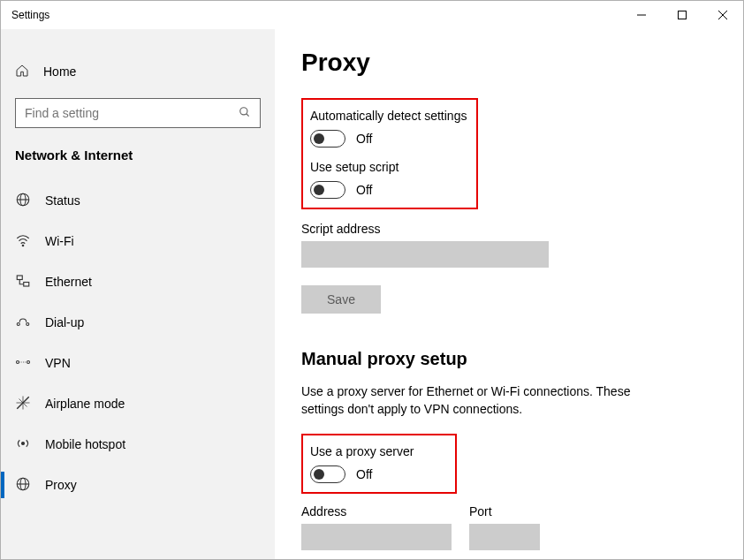 This screenshot has width=744, height=560. Describe the element at coordinates (378, 451) in the screenshot. I see `use-proxy-label: Use a proxy server` at that location.